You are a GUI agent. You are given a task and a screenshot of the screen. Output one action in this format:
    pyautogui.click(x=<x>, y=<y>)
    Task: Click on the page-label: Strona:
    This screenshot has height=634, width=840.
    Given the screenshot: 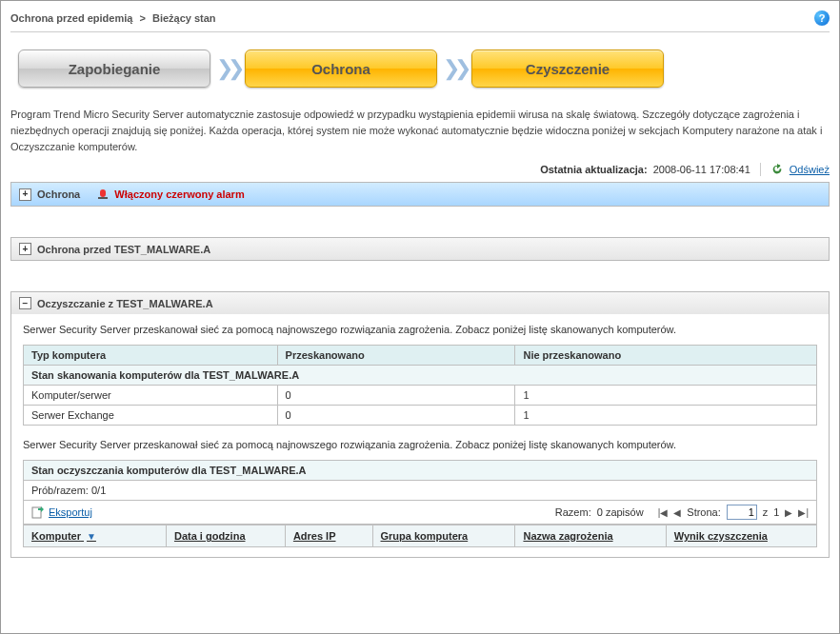 What is the action you would take?
    pyautogui.click(x=703, y=512)
    